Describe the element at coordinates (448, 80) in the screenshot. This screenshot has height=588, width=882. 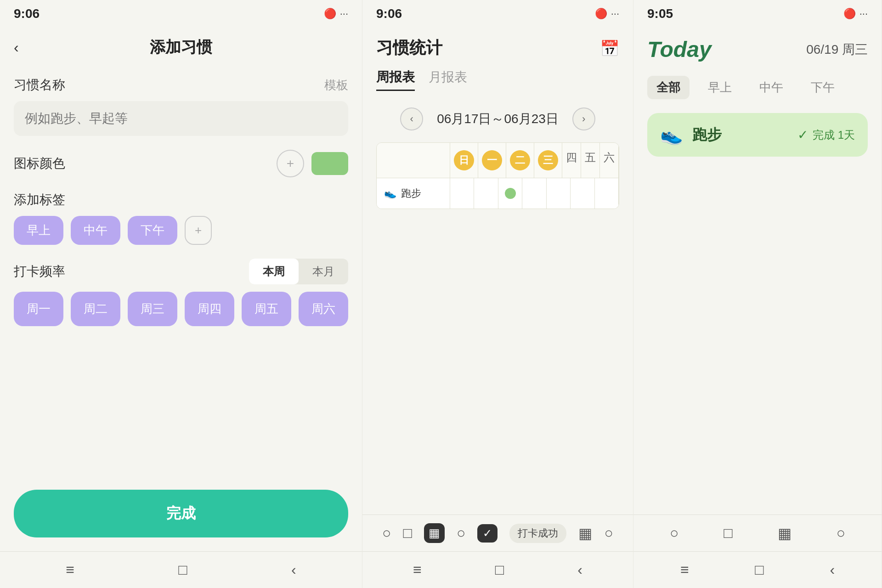
I see `tab-month: 月报表` at that location.